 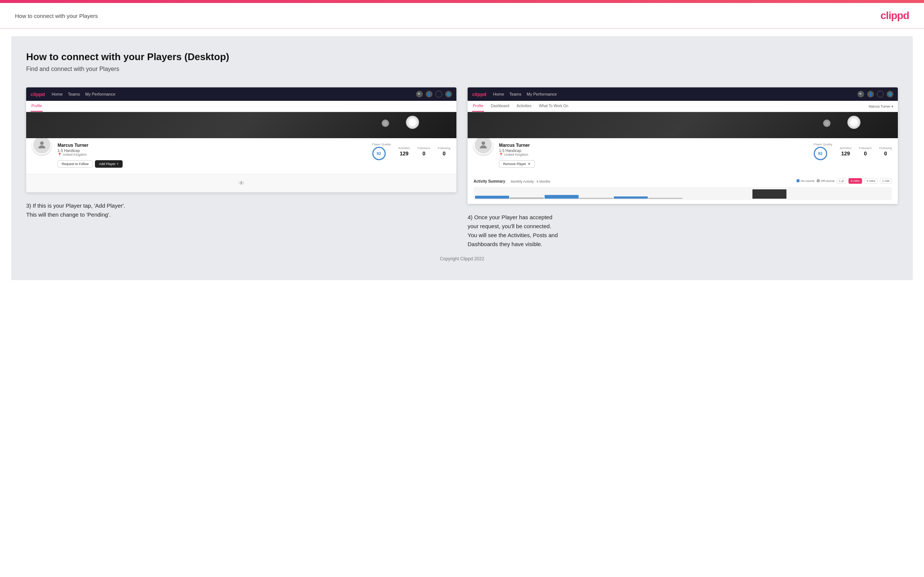 What do you see at coordinates (654, 145) in the screenshot?
I see `player-name-right: Marcus Turner` at bounding box center [654, 145].